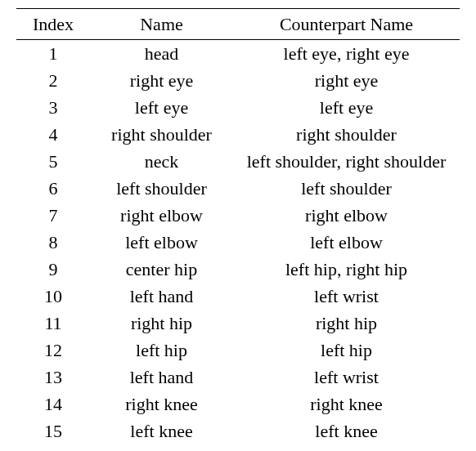 The width and height of the screenshot is (476, 451). I want to click on table-row: 2 right eye right eye, so click(238, 80).